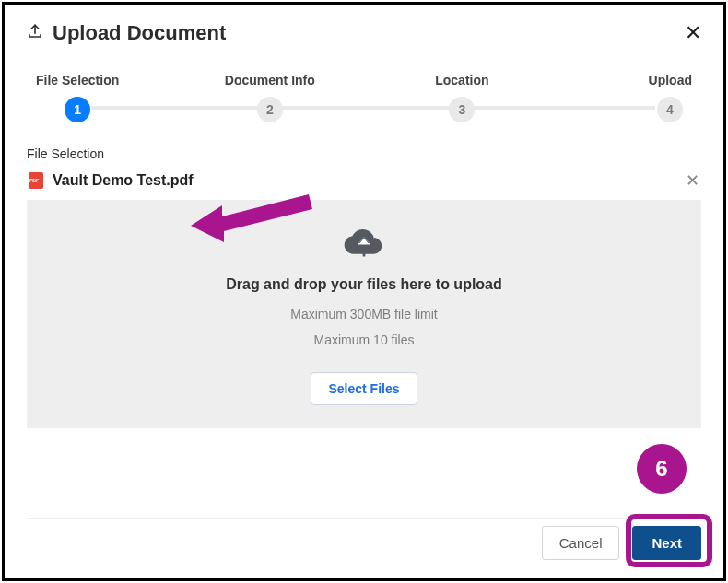 The height and width of the screenshot is (583, 728). What do you see at coordinates (651, 98) in the screenshot?
I see `step-upload: Upload 4` at bounding box center [651, 98].